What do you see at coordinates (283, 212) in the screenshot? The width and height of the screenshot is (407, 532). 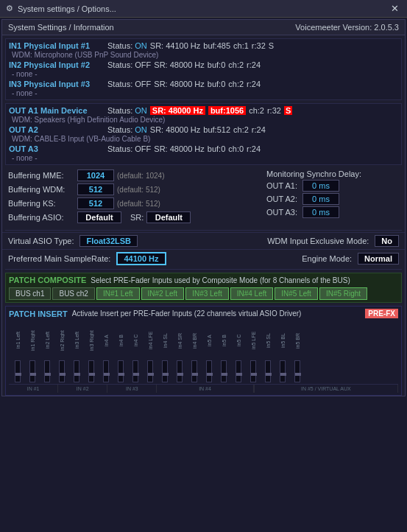 I see `outa3-monitor-label: OUT A3:` at bounding box center [283, 212].